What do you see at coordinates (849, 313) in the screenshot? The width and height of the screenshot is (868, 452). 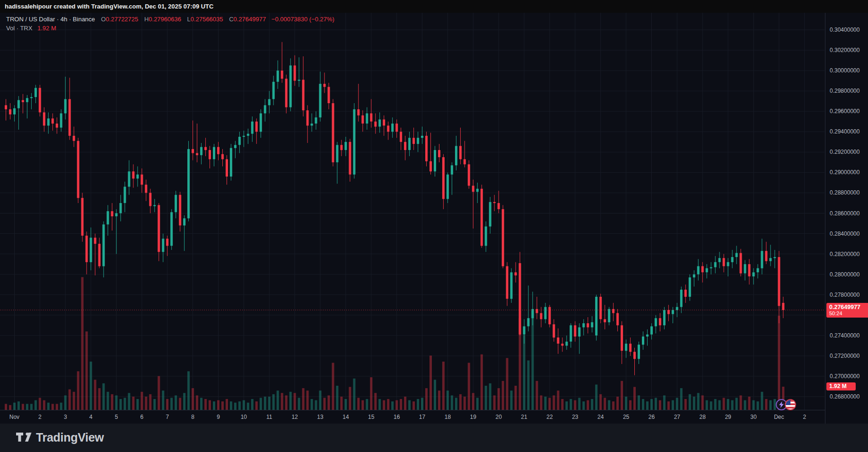 I see `bar-countdown: 50:24` at bounding box center [849, 313].